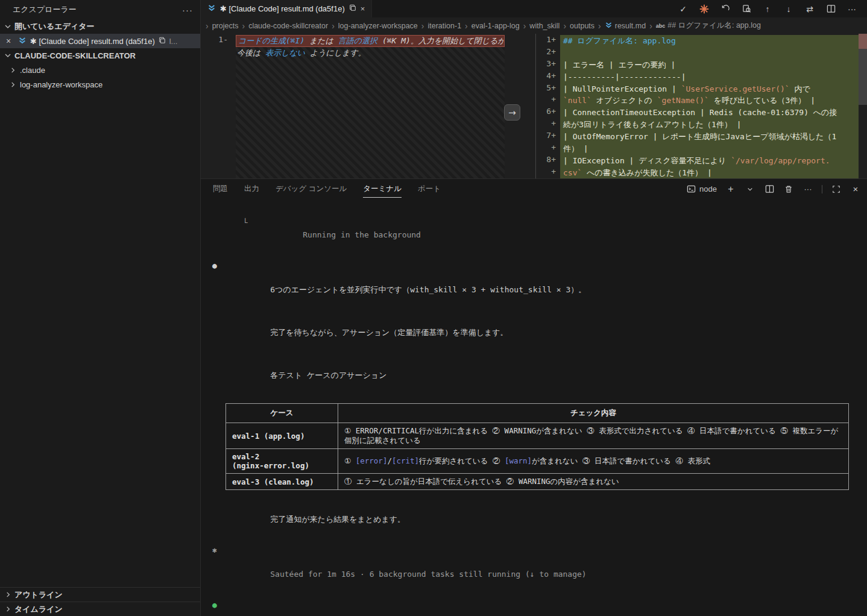 Image resolution: width=867 pixels, height=616 pixels. I want to click on check-segment: が含まれない ③ 日本語で書かれている ④ 表形式, so click(621, 460).